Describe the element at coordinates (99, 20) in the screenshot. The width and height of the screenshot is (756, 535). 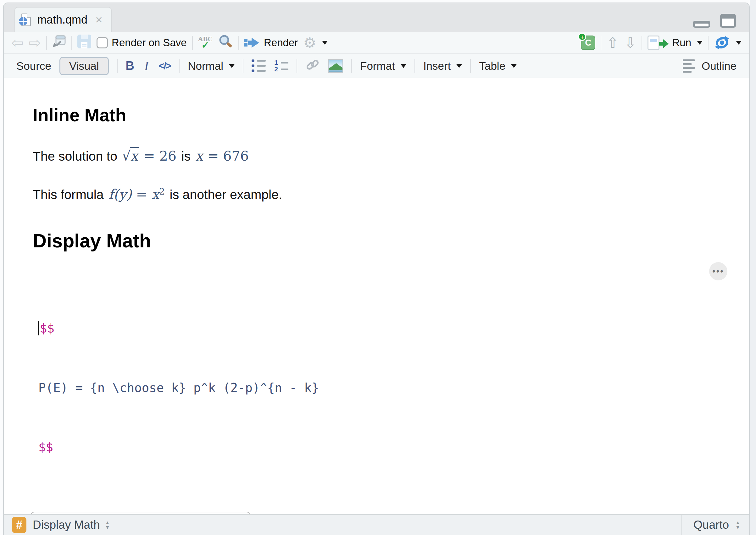
I see `close-tab-icon: ✕` at that location.